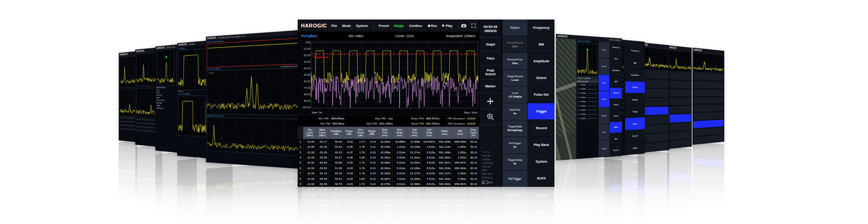 The height and width of the screenshot is (224, 868). What do you see at coordinates (515, 162) in the screenshot?
I see `setting-triggerdelay: TriggerDelay0s` at bounding box center [515, 162].